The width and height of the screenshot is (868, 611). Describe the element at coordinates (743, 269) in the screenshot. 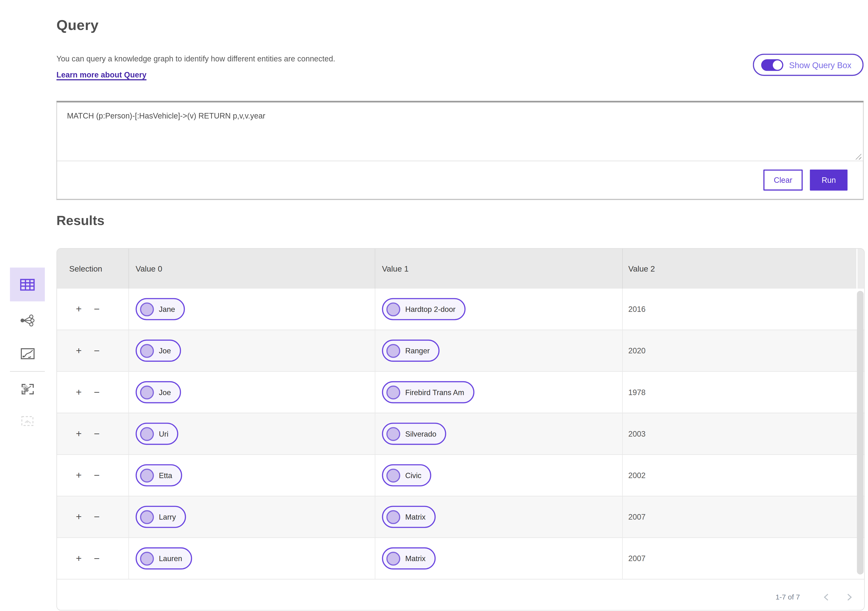

I see `column-header-value2: Value 2` at that location.